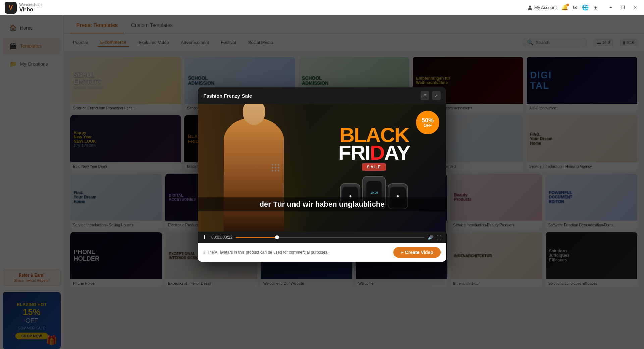  I want to click on time-display: 00:03/00:22, so click(222, 237).